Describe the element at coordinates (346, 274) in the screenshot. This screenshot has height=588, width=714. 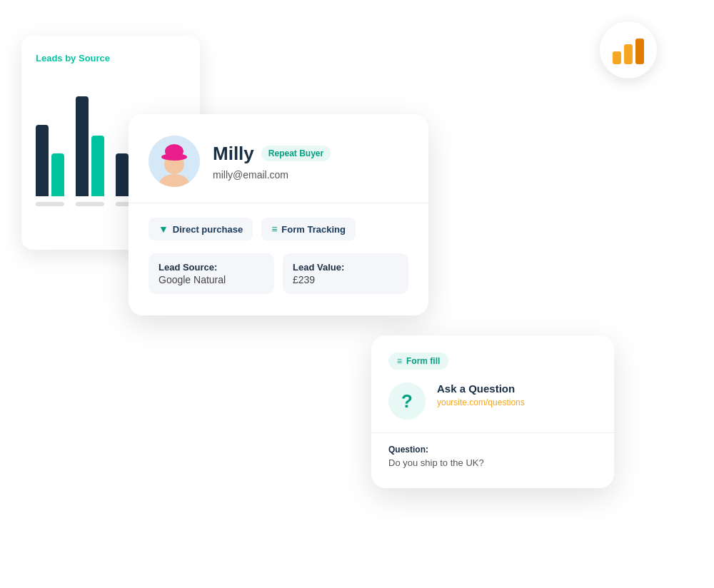
I see `lead-value-box: Lead Value: £239` at that location.